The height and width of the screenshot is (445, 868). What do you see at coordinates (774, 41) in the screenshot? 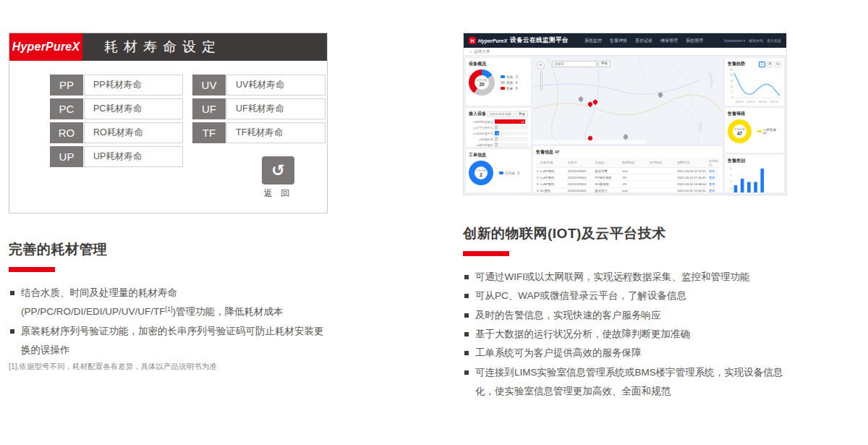
I see `logout-link: 退出系统` at bounding box center [774, 41].